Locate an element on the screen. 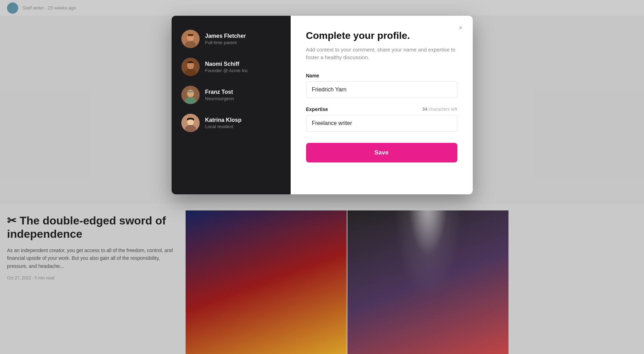 Image resolution: width=644 pixels, height=354 pixels. profile-role: Local resident is located at coordinates (223, 127).